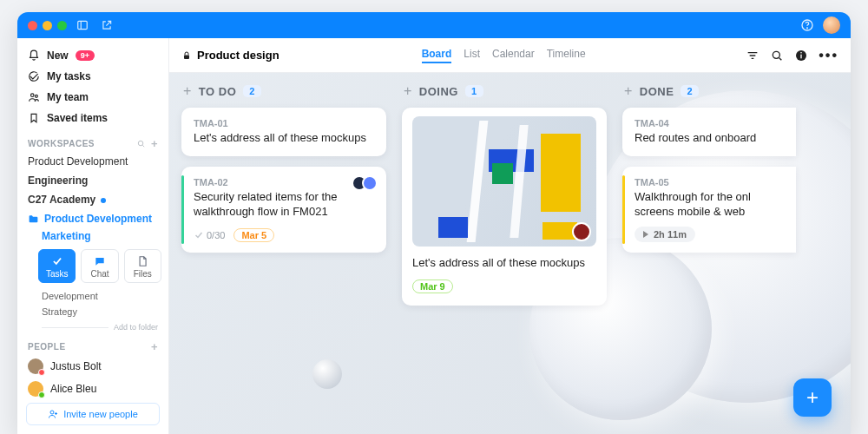 The width and height of the screenshot is (868, 434). Describe the element at coordinates (709, 132) in the screenshot. I see `task-card: TMA-04 Red routes and onboard` at that location.